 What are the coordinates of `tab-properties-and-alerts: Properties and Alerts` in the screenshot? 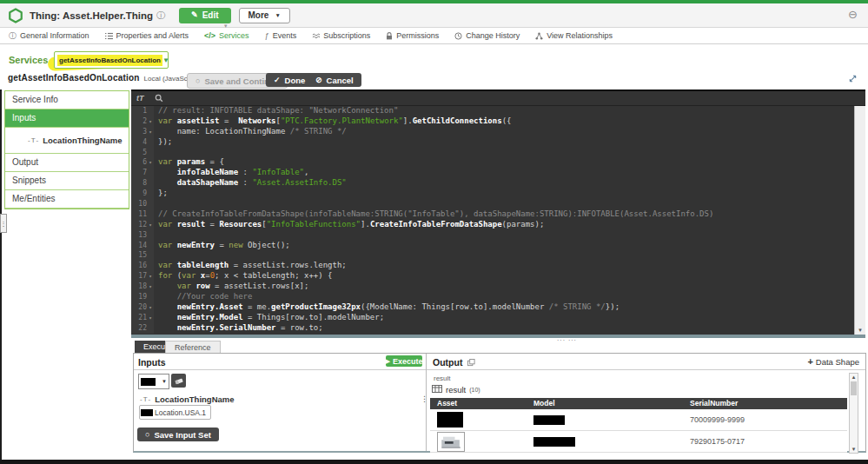 It's located at (148, 36).